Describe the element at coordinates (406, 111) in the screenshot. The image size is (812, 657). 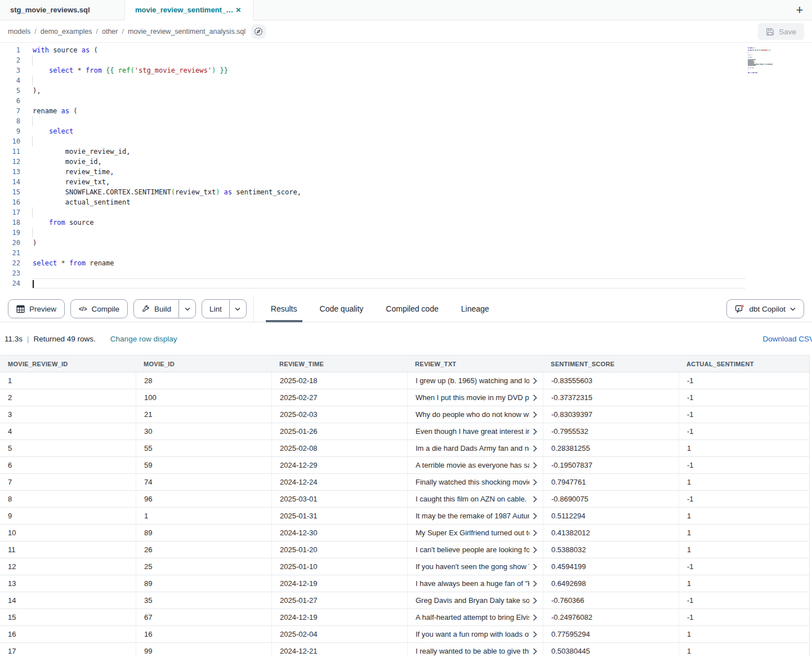
I see `code-line: 7rename as (` at that location.